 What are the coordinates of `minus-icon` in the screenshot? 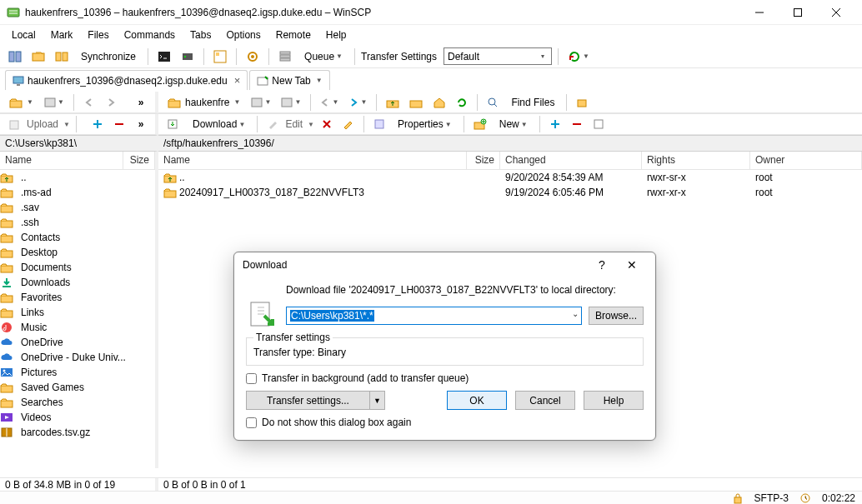 It's located at (577, 124).